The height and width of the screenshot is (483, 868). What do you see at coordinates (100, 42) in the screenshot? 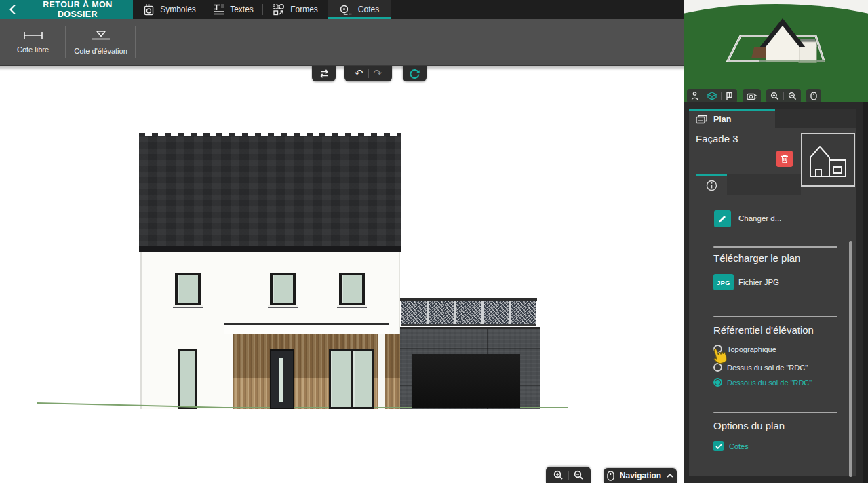
I see `tool-cote-elevation: Cote d'élévation` at bounding box center [100, 42].